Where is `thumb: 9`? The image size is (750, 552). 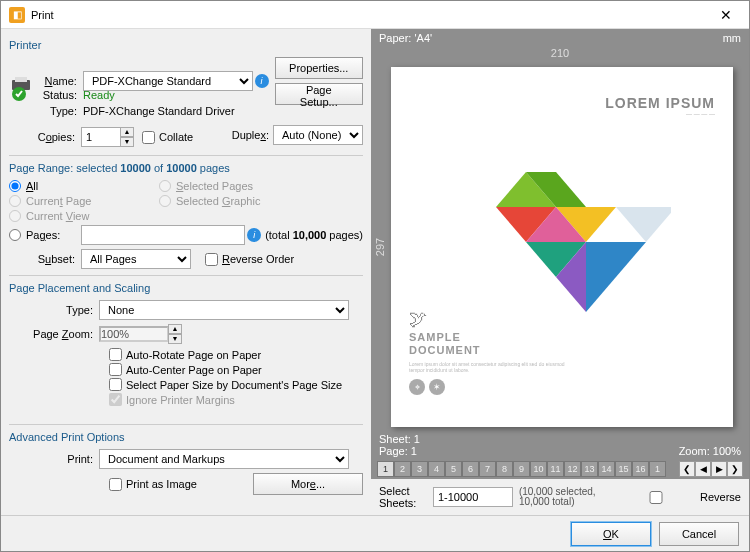 thumb: 9 is located at coordinates (522, 469).